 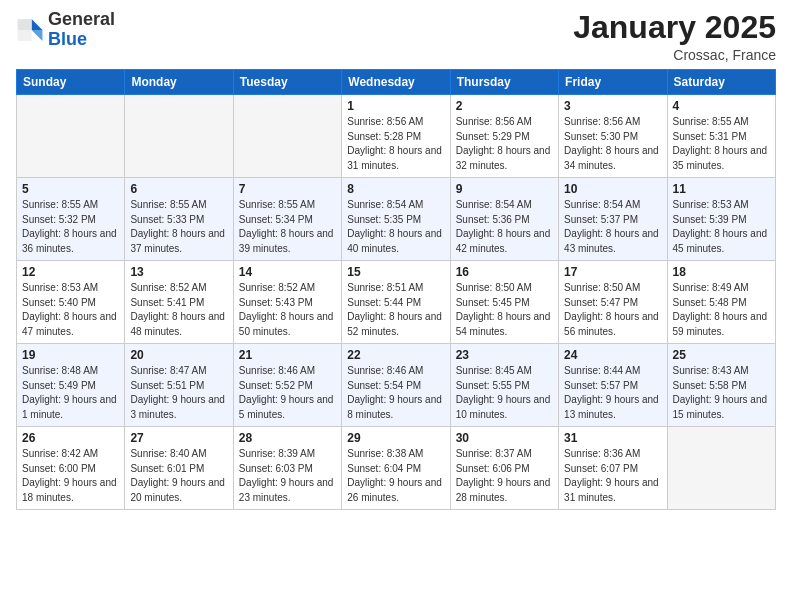 I want to click on day-info: Sunrise: 8:43 AMSunset: 5:58 PMDaylight:…, so click(x=722, y=393).